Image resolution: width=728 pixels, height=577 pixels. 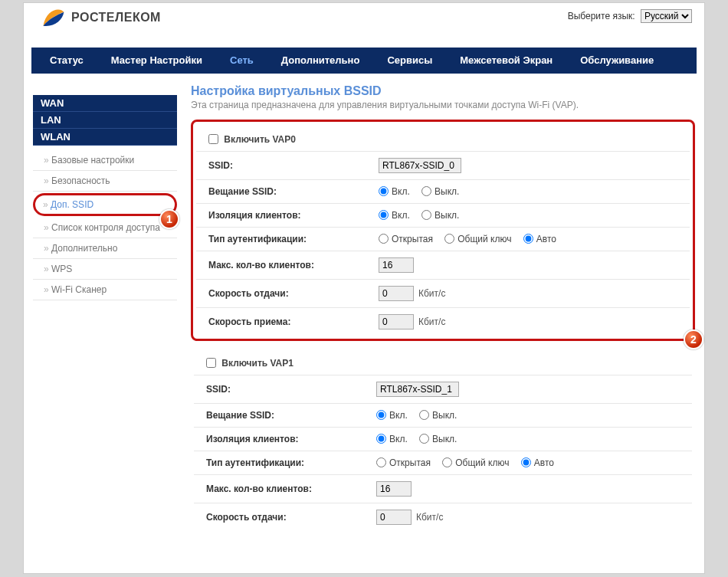 What do you see at coordinates (320, 61) in the screenshot?
I see `nav-advanced: Дополнительно` at bounding box center [320, 61].